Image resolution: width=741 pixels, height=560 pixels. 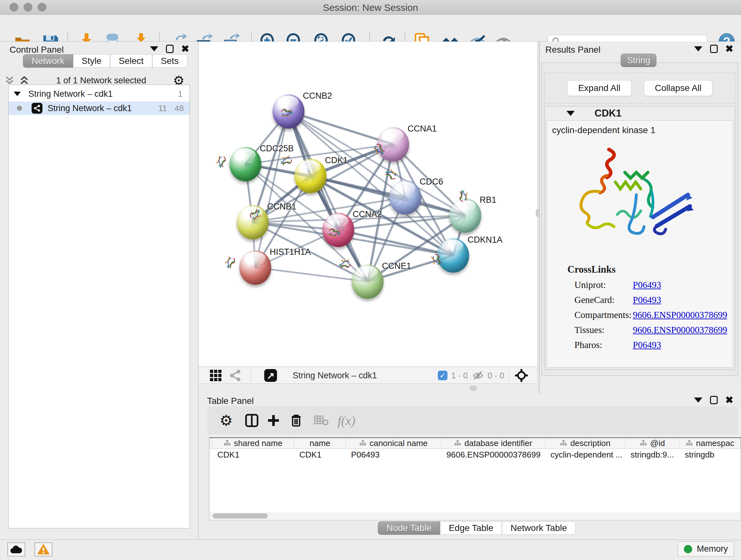 What do you see at coordinates (405, 197) in the screenshot?
I see `network-node-cdc6` at bounding box center [405, 197].